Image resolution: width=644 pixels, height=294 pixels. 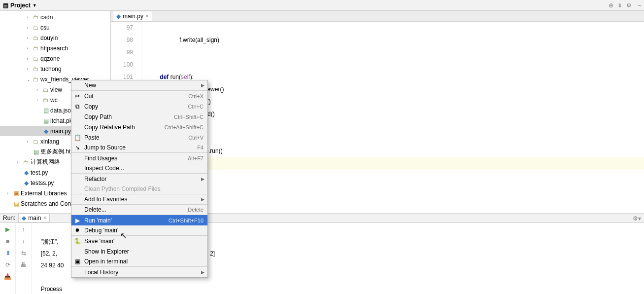 I want to click on menu-copy-path: Copy PathCtrl+Shift+C, so click(x=139, y=116).